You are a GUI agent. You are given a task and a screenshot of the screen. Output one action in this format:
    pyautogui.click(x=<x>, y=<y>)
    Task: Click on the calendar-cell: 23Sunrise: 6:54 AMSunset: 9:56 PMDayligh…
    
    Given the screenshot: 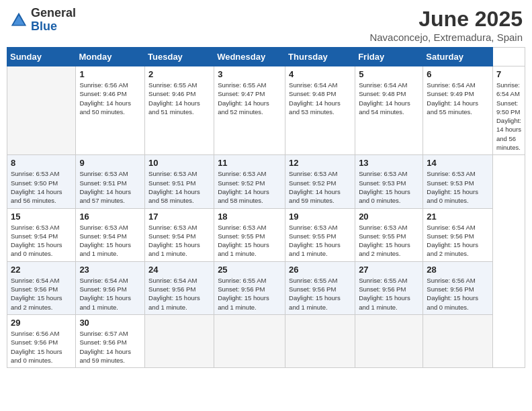 What is the action you would take?
    pyautogui.click(x=110, y=287)
    